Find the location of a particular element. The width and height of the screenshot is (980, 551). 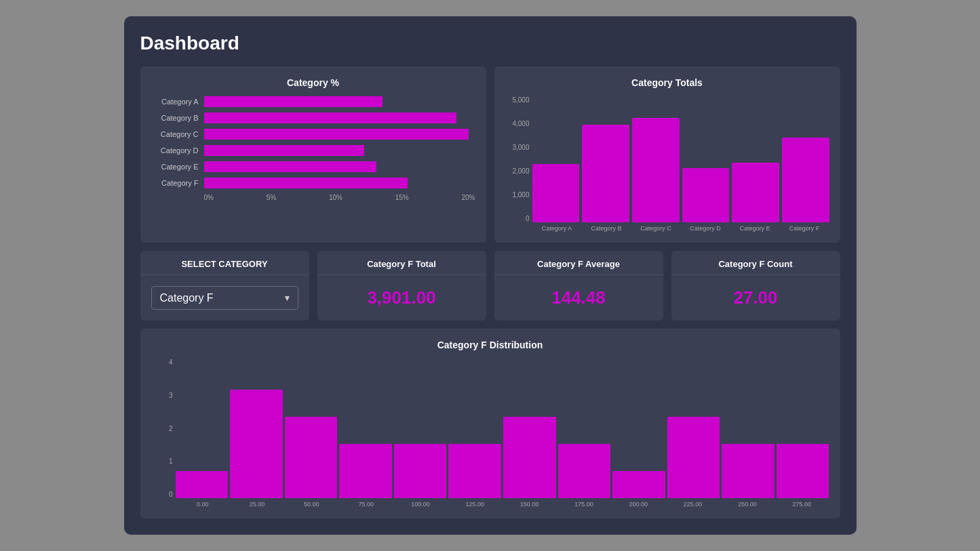

vert-y-label: 2,000 is located at coordinates (519, 171).